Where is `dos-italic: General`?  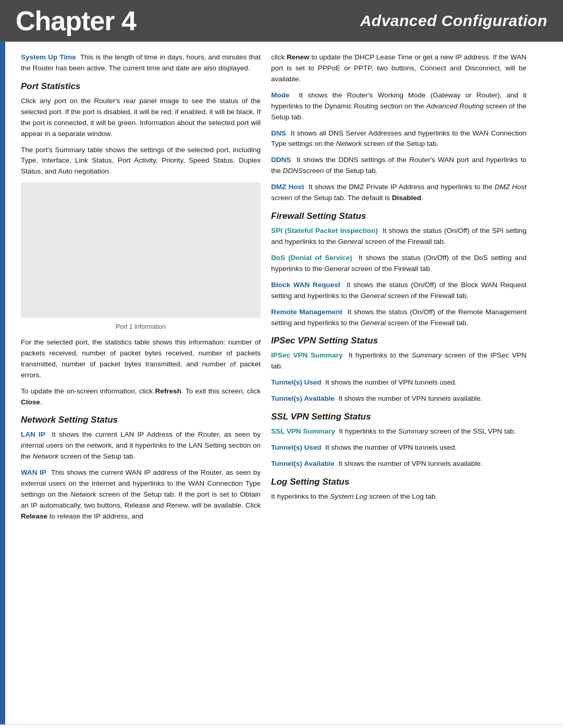 dos-italic: General is located at coordinates (337, 269).